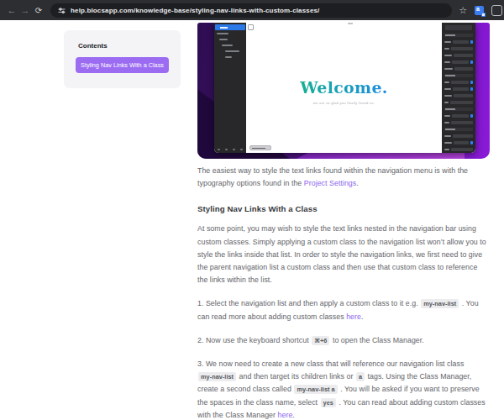  What do you see at coordinates (260, 148) in the screenshot?
I see `add-bloc-button` at bounding box center [260, 148].